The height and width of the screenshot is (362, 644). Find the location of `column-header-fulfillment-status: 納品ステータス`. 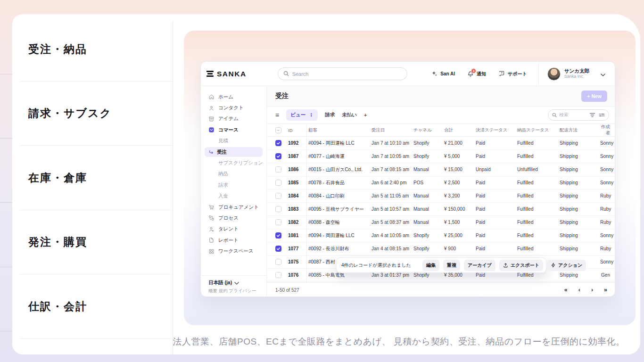

column-header-fulfillment-status: 納品ステータス is located at coordinates (538, 130).